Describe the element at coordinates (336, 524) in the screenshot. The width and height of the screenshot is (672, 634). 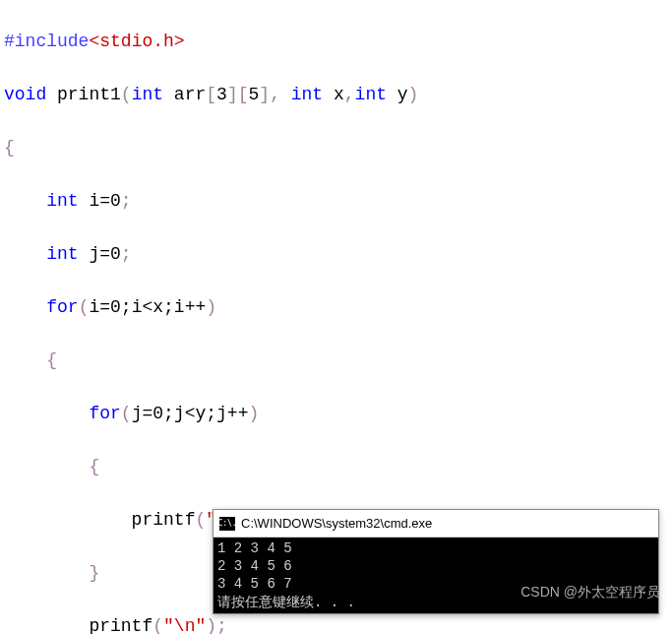
I see `console-title: C:\WINDOWS\system32\cmd.exe` at that location.